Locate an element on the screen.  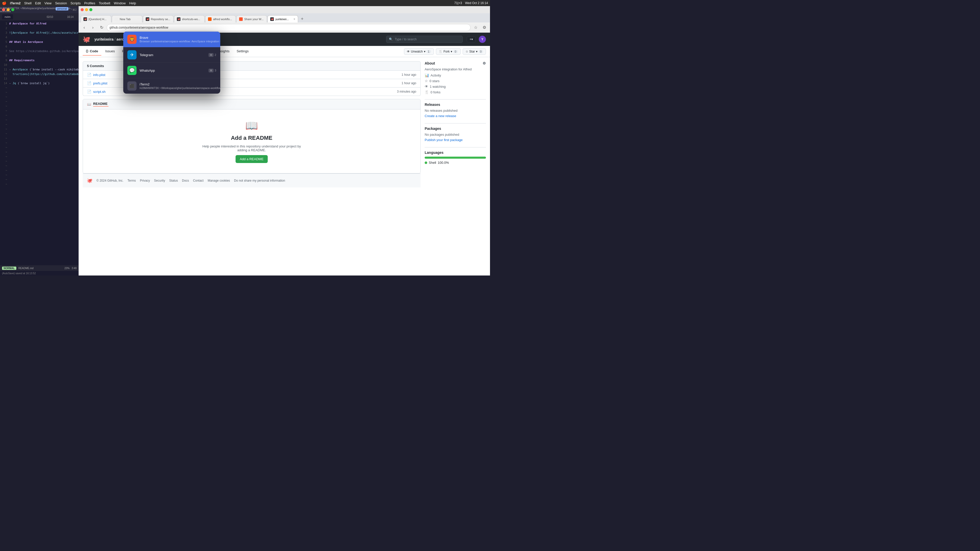
autosave-bar: (AutoSave) saved at 16:13:52 is located at coordinates (40, 273).